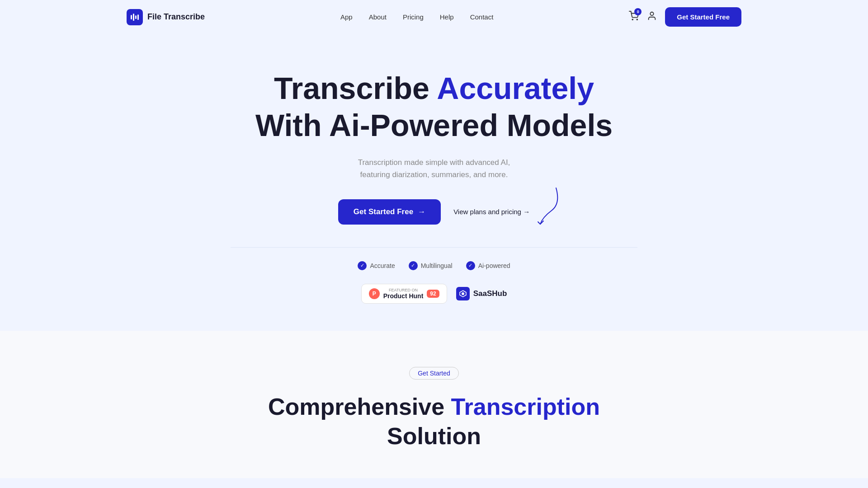  What do you see at coordinates (634, 17) in the screenshot?
I see `cart-icon: 0` at bounding box center [634, 17].